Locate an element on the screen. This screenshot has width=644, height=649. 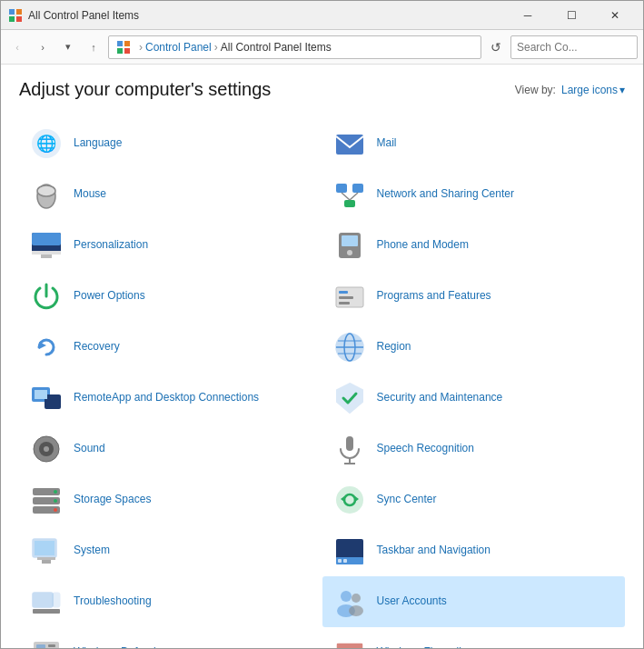
minimize-button: ─ is located at coordinates (528, 15).